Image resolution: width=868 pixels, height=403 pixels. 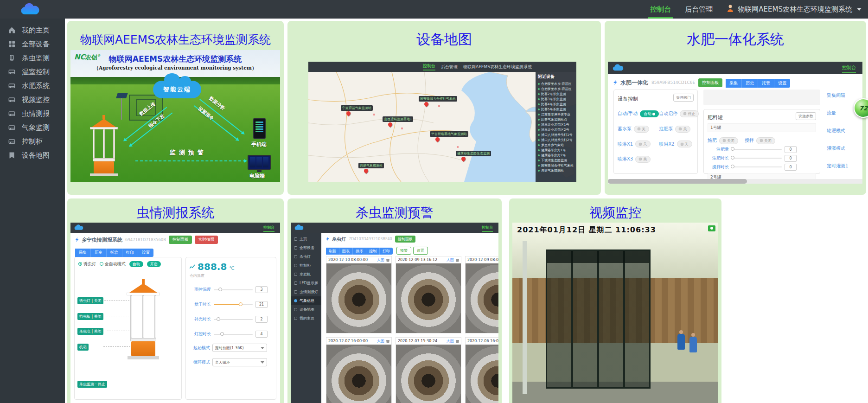 I want to click on mini-admin-label: 后台管理, so click(x=449, y=67).